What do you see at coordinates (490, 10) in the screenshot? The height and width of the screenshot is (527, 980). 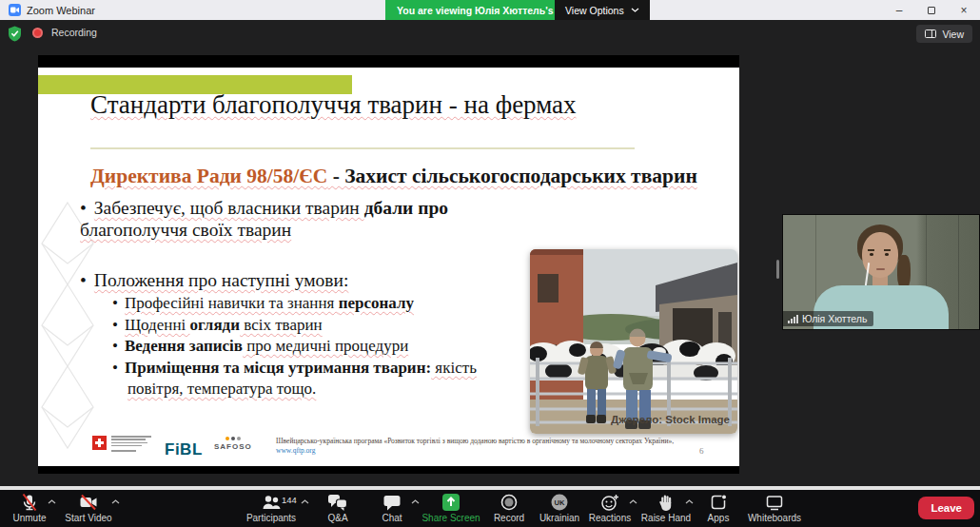 I see `window-titlebar: Zoom Webinar You are viewing Юлія Хюттел…` at bounding box center [490, 10].